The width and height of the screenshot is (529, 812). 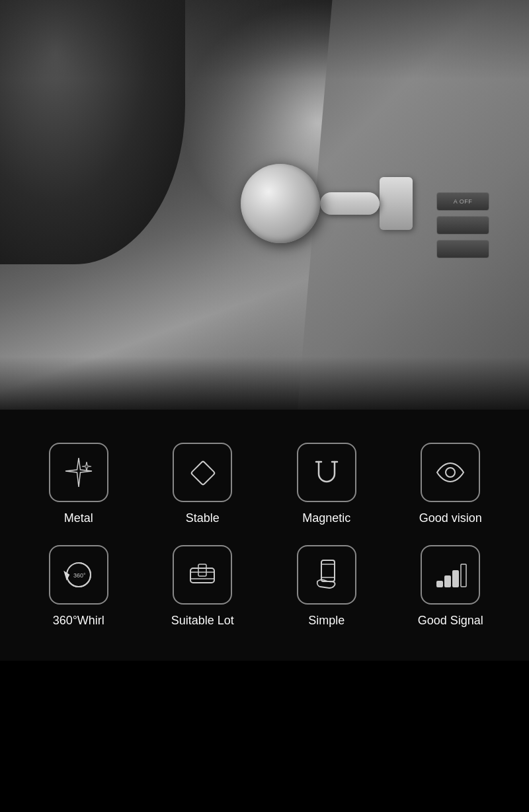 What do you see at coordinates (202, 575) in the screenshot?
I see `feature-icon-box-suitable` at bounding box center [202, 575].